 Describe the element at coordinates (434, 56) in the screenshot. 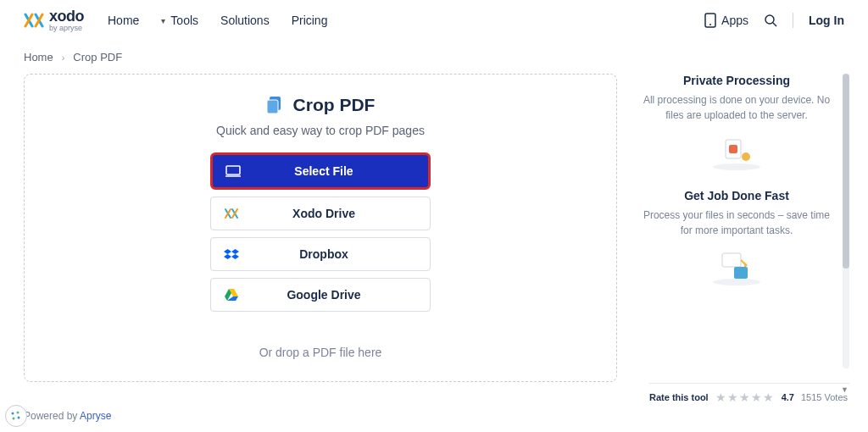

I see `breadcrumb: Home › Crop PDF` at that location.